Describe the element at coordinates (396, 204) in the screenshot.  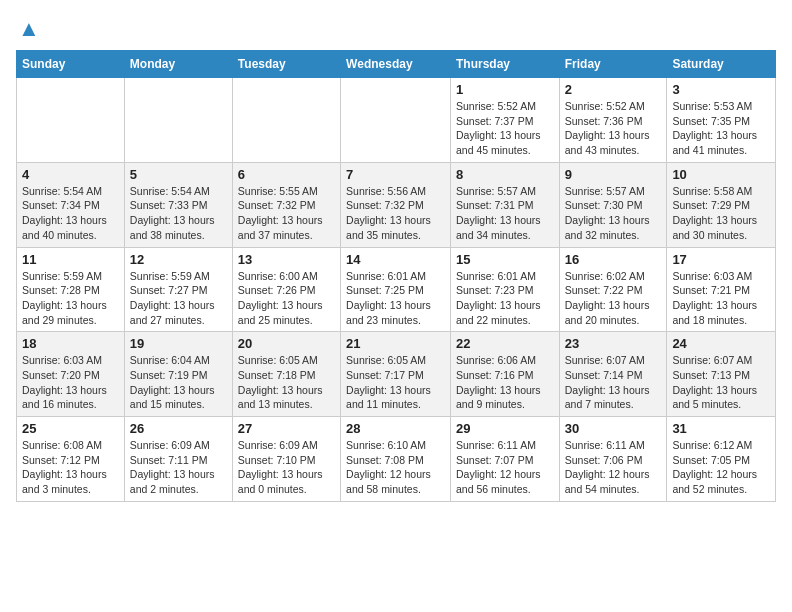
I see `day-cell: 7Sunrise: 5:56 AM Sunset: 7:32 PM Daylig…` at that location.